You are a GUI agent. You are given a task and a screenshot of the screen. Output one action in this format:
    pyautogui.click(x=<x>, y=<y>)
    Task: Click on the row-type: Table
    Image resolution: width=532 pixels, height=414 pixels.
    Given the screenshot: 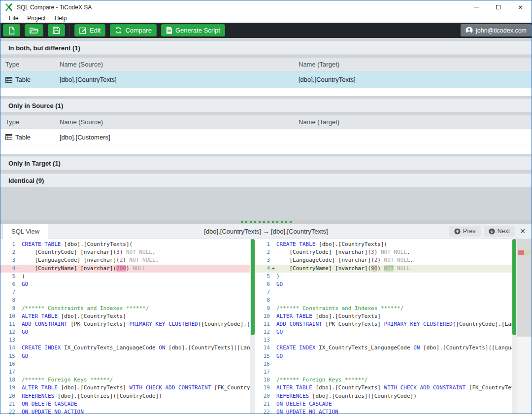 What is the action you would take?
    pyautogui.click(x=23, y=80)
    